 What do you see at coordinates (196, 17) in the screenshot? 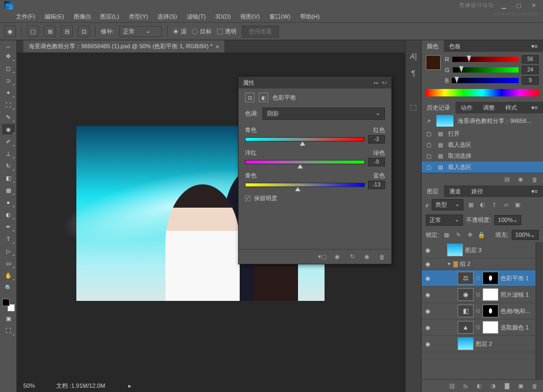
I see `menu-filter: 滤镜(T)` at bounding box center [196, 17].